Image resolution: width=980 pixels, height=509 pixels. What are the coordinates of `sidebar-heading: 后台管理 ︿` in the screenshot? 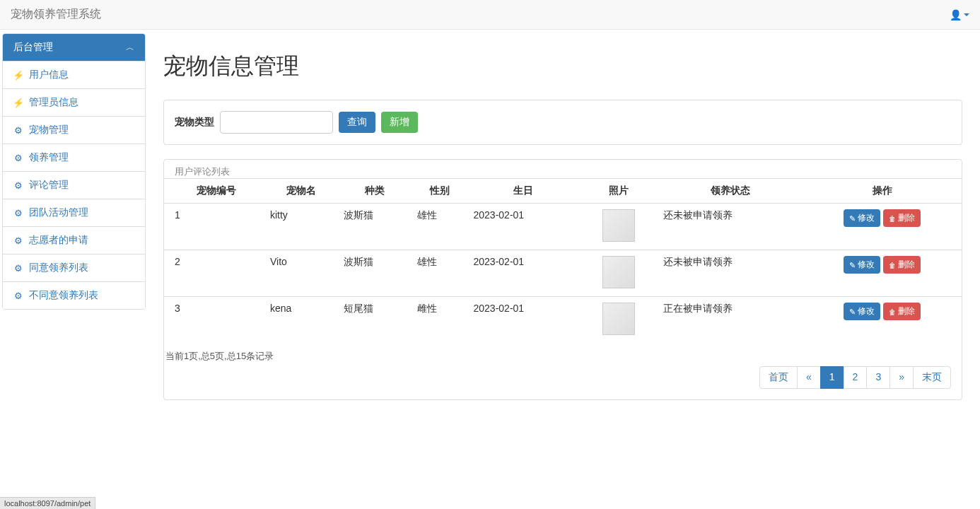 It's located at (74, 47).